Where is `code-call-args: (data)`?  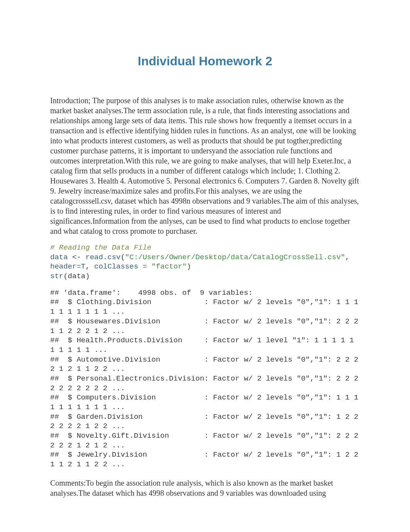 code-call-args: (data) is located at coordinates (76, 276).